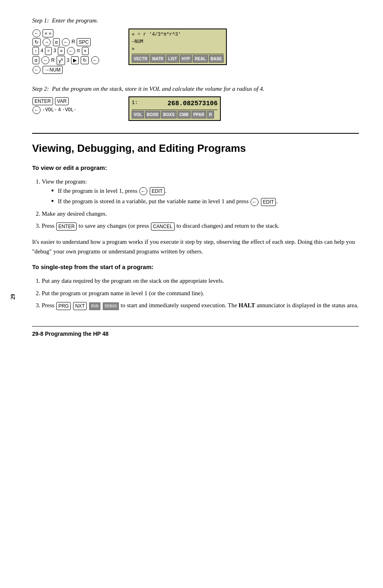 The height and width of the screenshot is (588, 383). What do you see at coordinates (200, 59) in the screenshot?
I see `menu-real: REAL` at bounding box center [200, 59].